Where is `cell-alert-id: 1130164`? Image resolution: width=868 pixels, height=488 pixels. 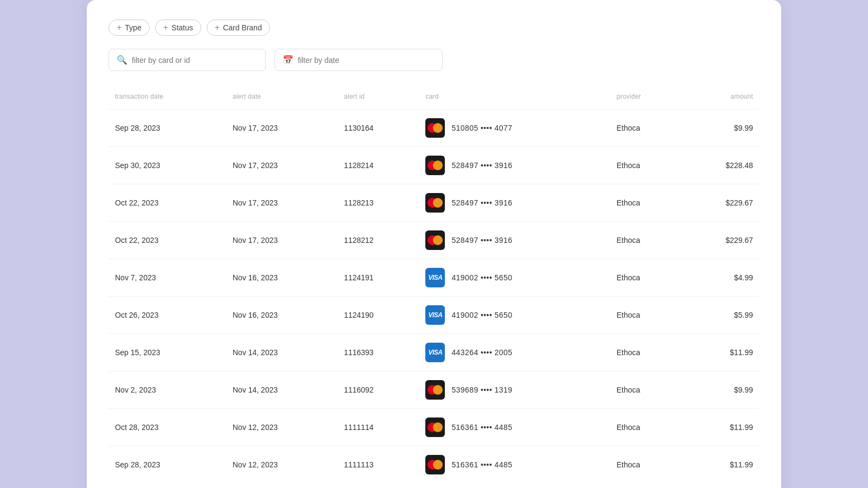
cell-alert-id: 1130164 is located at coordinates (378, 128).